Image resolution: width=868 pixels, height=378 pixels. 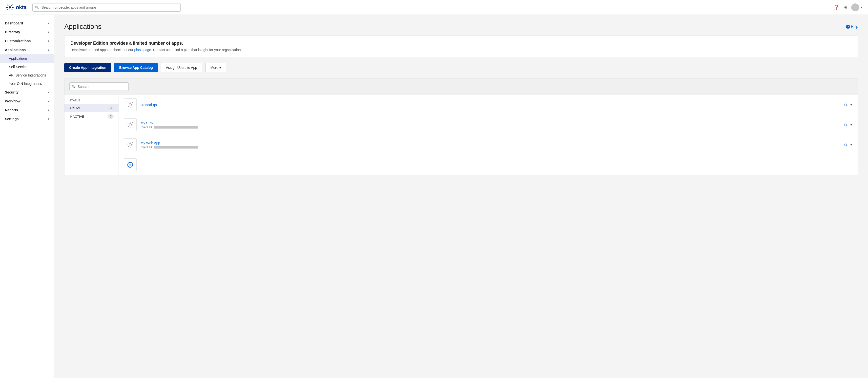 I want to click on grid-icon: ⊞, so click(x=845, y=7).